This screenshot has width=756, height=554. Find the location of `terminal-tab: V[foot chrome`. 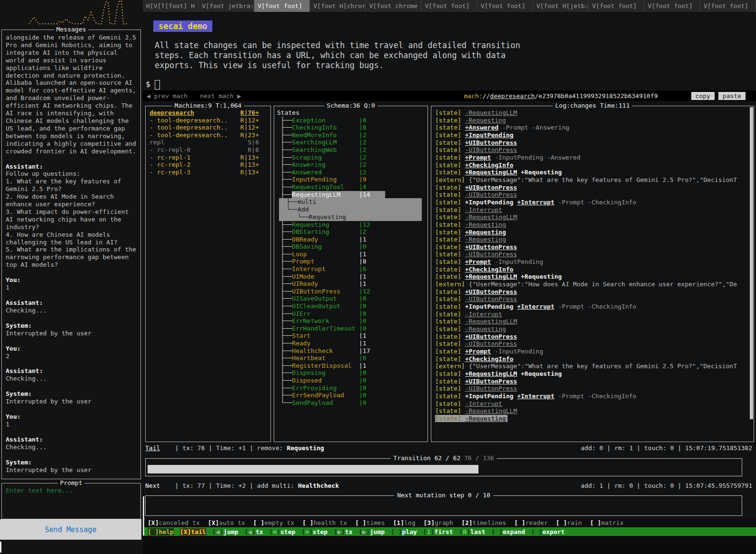

terminal-tab: V[foot chrome is located at coordinates (393, 6).